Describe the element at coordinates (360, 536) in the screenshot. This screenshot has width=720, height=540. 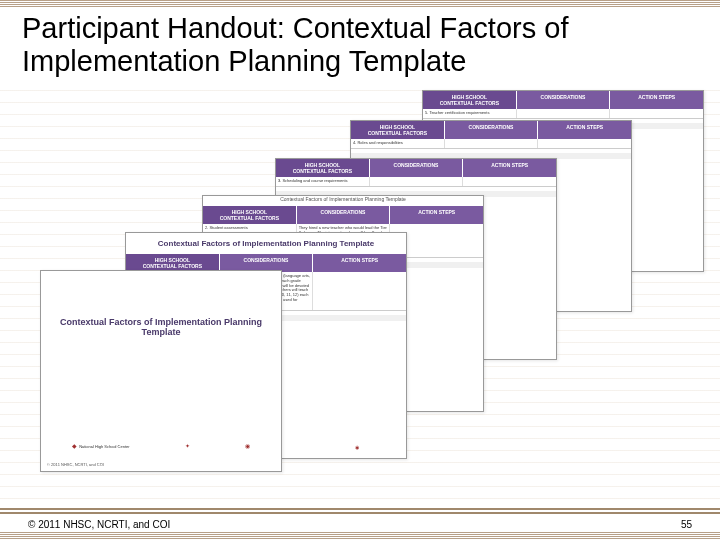
I see `decorative-bottom-stripes-lower` at that location.